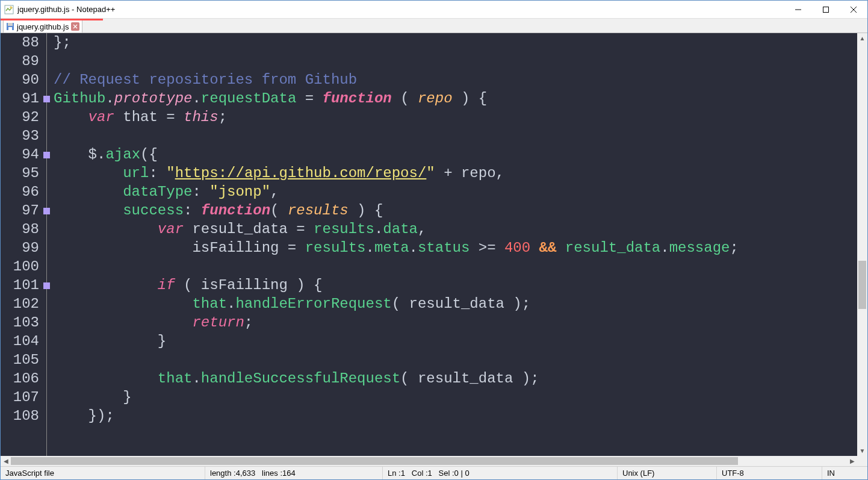  What do you see at coordinates (313, 304) in the screenshot?
I see `code-token: handleErrorRequest` at bounding box center [313, 304].